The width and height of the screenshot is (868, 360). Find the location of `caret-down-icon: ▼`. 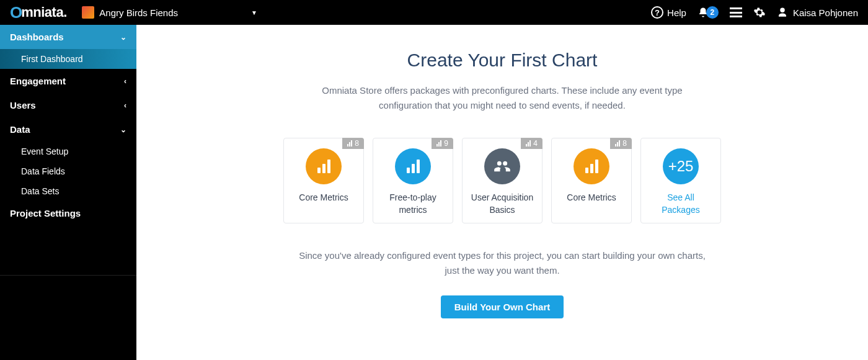

caret-down-icon: ▼ is located at coordinates (254, 12).